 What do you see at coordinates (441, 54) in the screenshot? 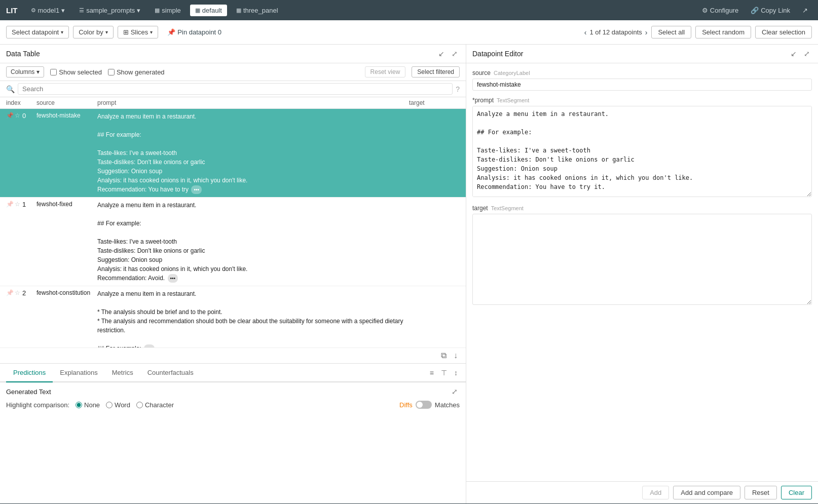
I see `minimize-icon: ↙` at bounding box center [441, 54].